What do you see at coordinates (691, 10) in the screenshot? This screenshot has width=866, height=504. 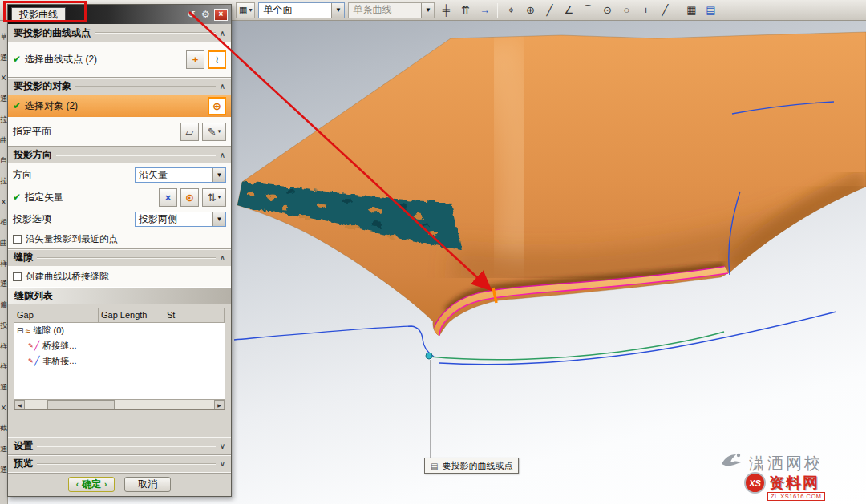 I see `grid-icon: ▦` at bounding box center [691, 10].